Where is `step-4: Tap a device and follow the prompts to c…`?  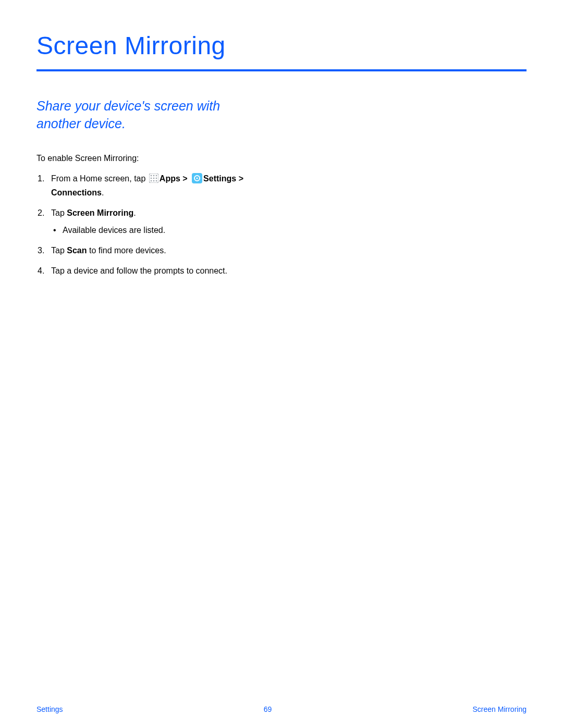
step-4: Tap a device and follow the prompts to c… is located at coordinates (149, 271).